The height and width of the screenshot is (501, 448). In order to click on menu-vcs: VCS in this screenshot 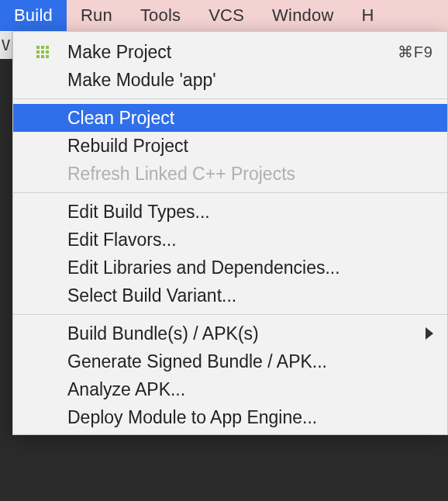, I will do `click(226, 16)`.